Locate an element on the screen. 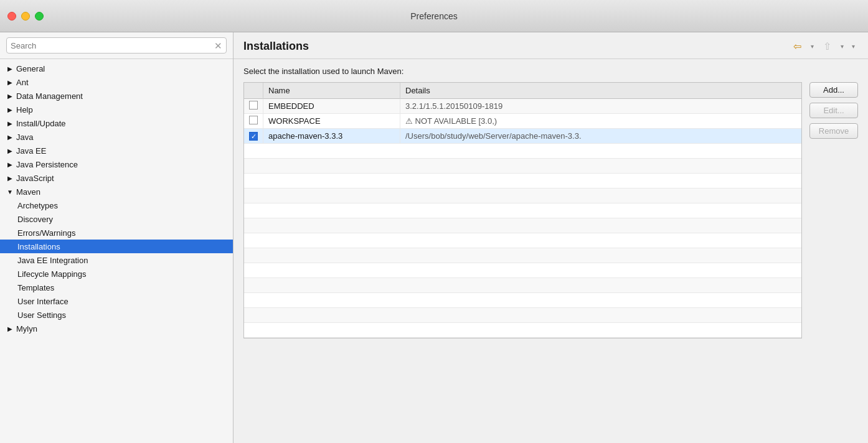 The width and height of the screenshot is (868, 443). sidebar-item-ant: Ant is located at coordinates (116, 82).